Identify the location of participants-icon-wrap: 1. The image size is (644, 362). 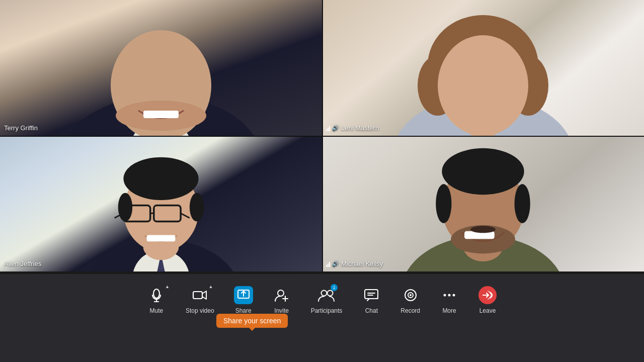
(327, 295).